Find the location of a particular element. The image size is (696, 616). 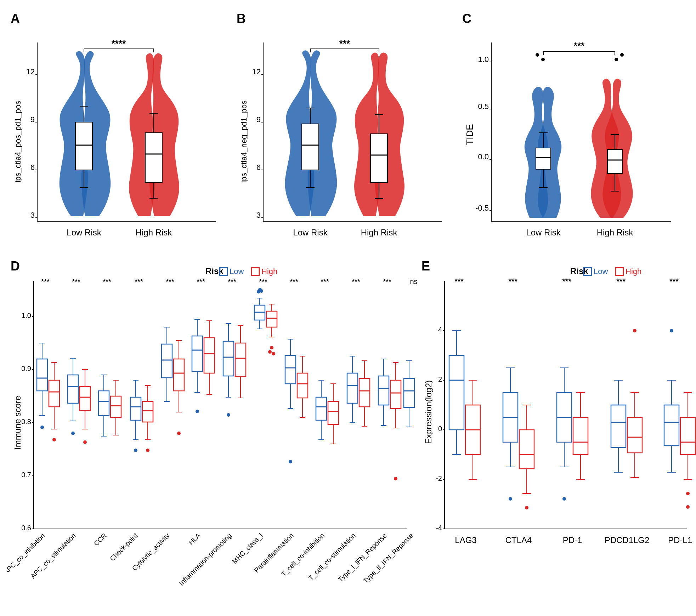

box-e-5-blue is located at coordinates (672, 426).